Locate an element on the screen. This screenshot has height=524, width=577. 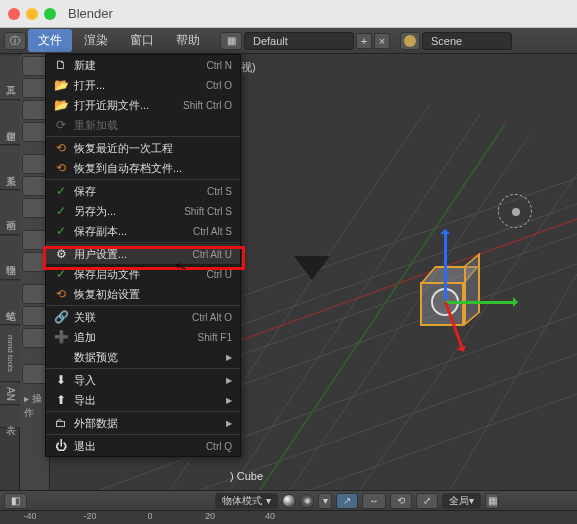
layout-add: + is located at coordinates (364, 41).